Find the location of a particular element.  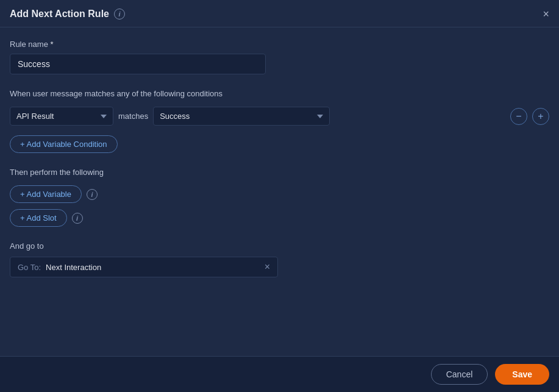

value-dropdown: Success is located at coordinates (241, 116).